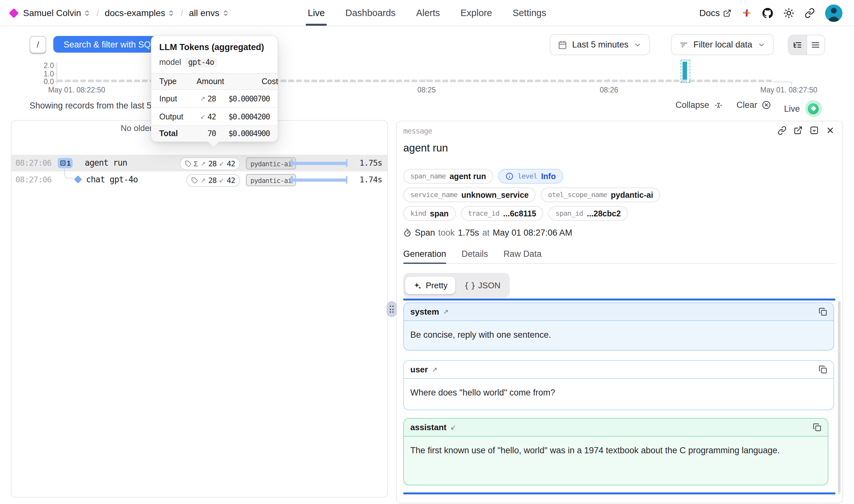 Image resolution: width=854 pixels, height=504 pixels. What do you see at coordinates (430, 213) in the screenshot?
I see `kind-pill: kind span` at bounding box center [430, 213].